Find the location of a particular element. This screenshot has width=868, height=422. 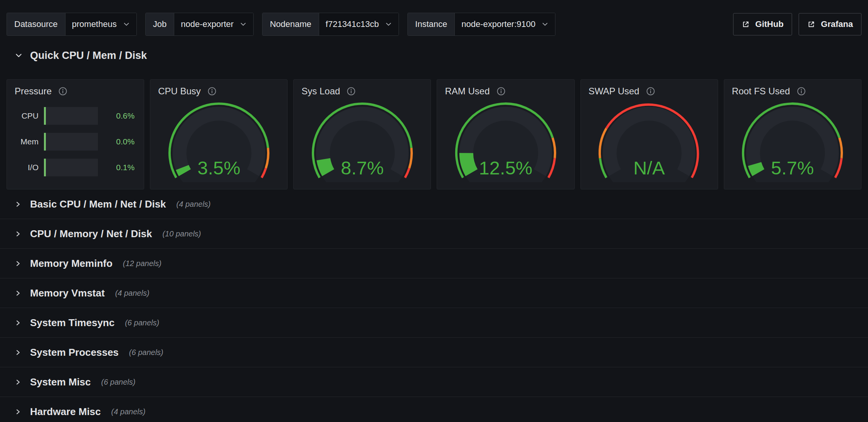

dashboard-row-system-misc: System Misc (6 panels) is located at coordinates (434, 382).